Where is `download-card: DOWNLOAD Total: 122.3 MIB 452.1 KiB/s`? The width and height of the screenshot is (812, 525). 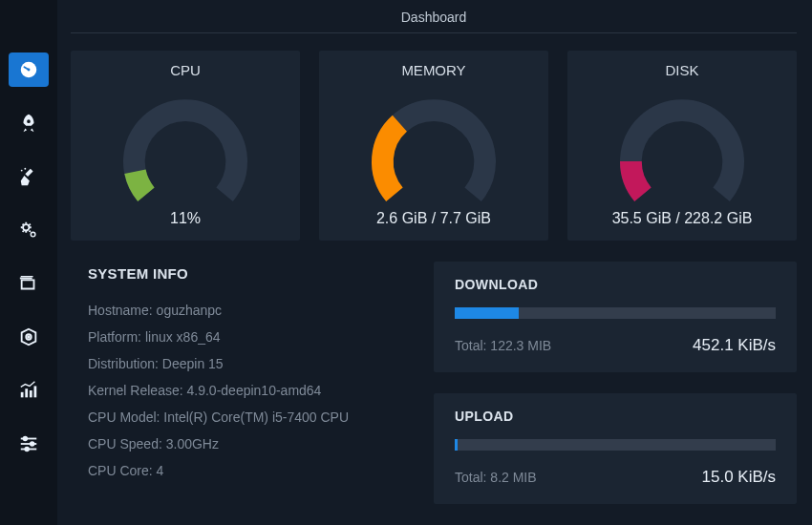 download-card: DOWNLOAD Total: 122.3 MIB 452.1 KiB/s is located at coordinates (615, 317).